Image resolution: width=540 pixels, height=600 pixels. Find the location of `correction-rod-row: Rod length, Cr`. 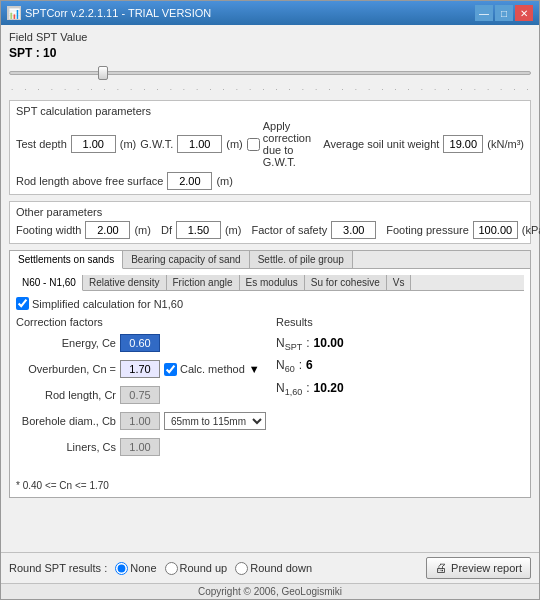

correction-rod-row: Rod length, Cr is located at coordinates (141, 395).